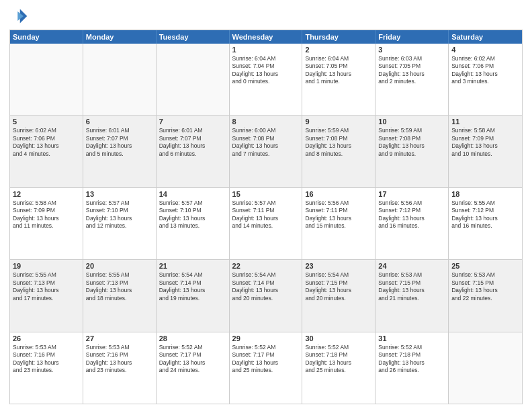  I want to click on day-number: 11, so click(485, 122).